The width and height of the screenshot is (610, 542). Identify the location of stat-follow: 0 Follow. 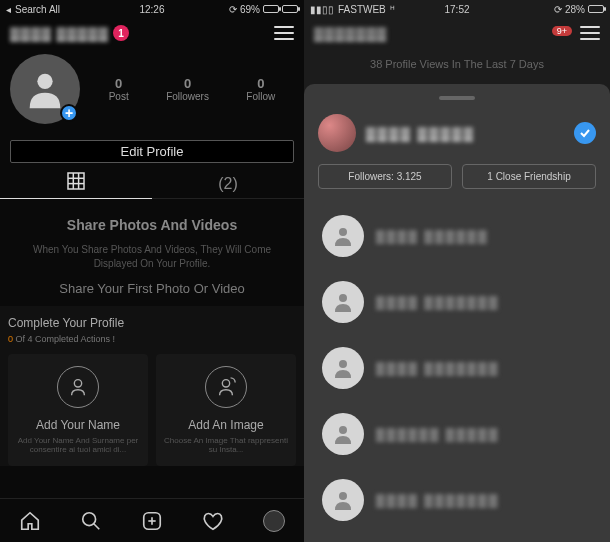
(260, 89).